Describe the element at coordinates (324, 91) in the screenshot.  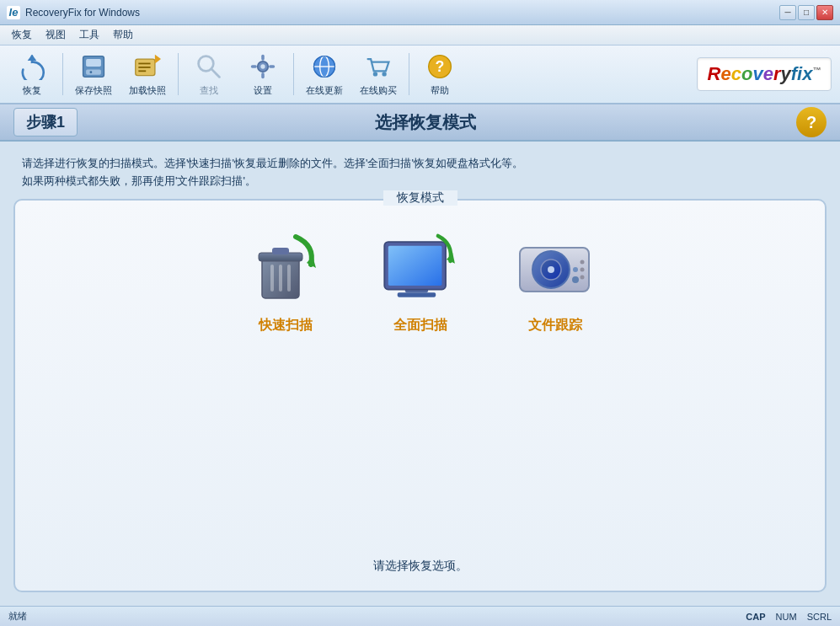
I see `toolbar-update-label: 在线更新` at that location.